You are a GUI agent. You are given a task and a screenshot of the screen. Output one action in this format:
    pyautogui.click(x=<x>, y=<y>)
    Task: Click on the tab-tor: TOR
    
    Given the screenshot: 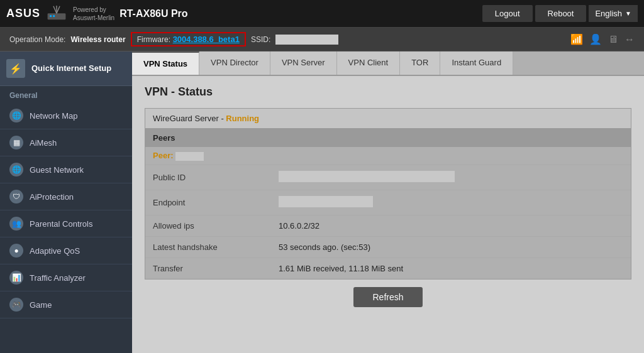 What is the action you would take?
    pyautogui.click(x=420, y=63)
    